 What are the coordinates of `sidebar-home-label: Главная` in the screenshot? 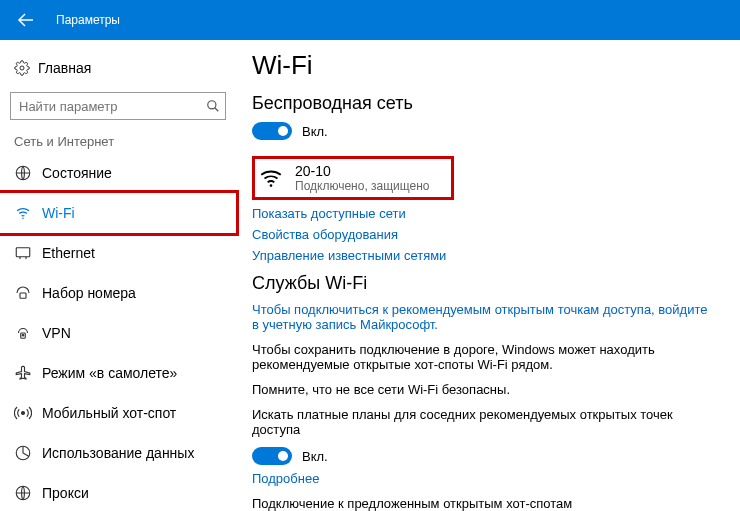 It's located at (64, 68).